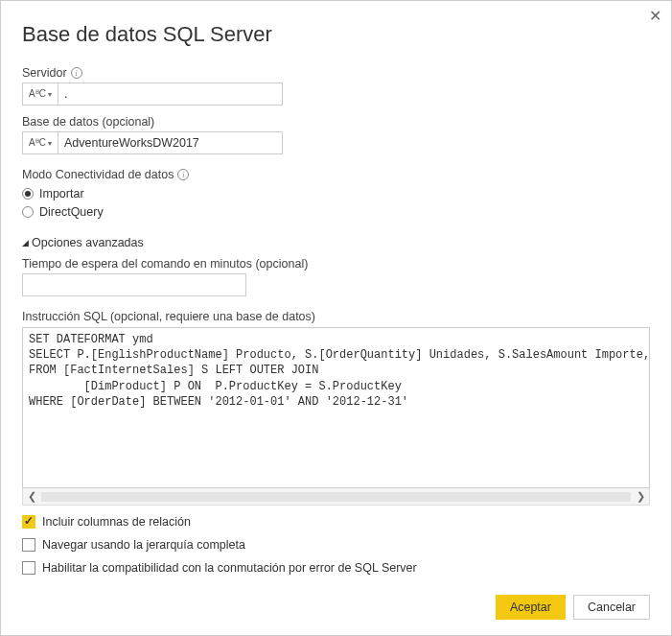  Describe the element at coordinates (25, 243) in the screenshot. I see `triangle-down-icon: ◢` at that location.